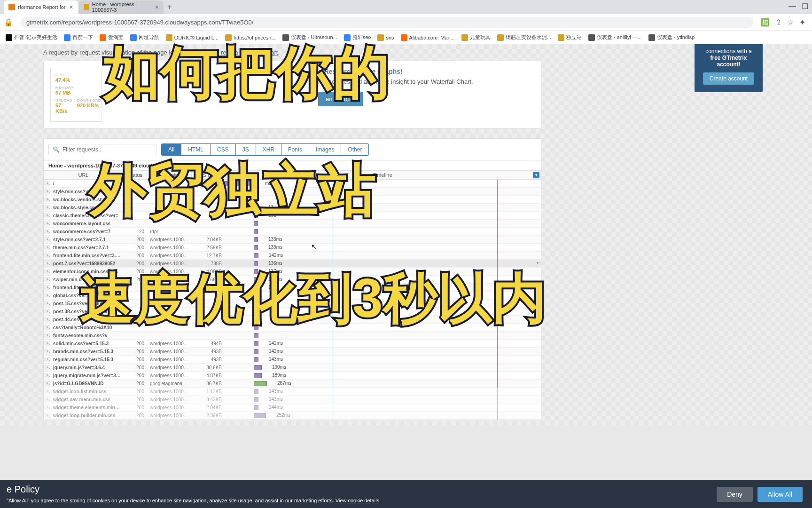  I want to click on waterfall-row: +theme.min.css?ver=2.7.1200wordpress-100…, so click(292, 247).